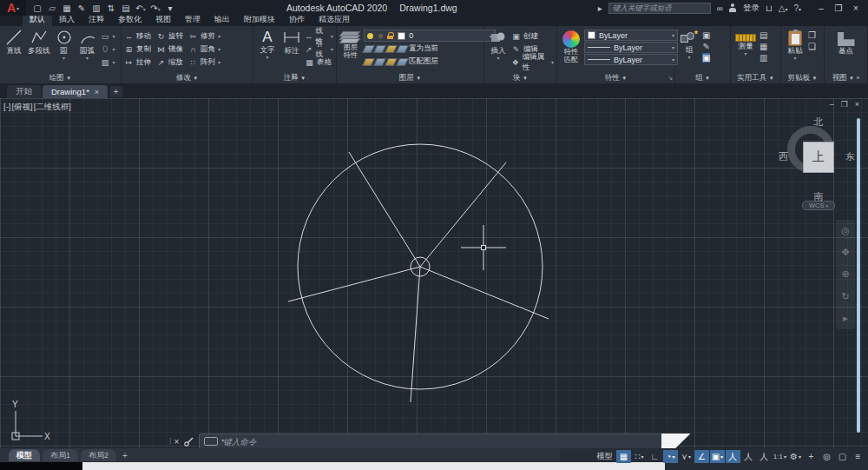 This screenshot has height=470, width=868. What do you see at coordinates (845, 297) in the screenshot?
I see `orbit-icon: ↻` at bounding box center [845, 297].